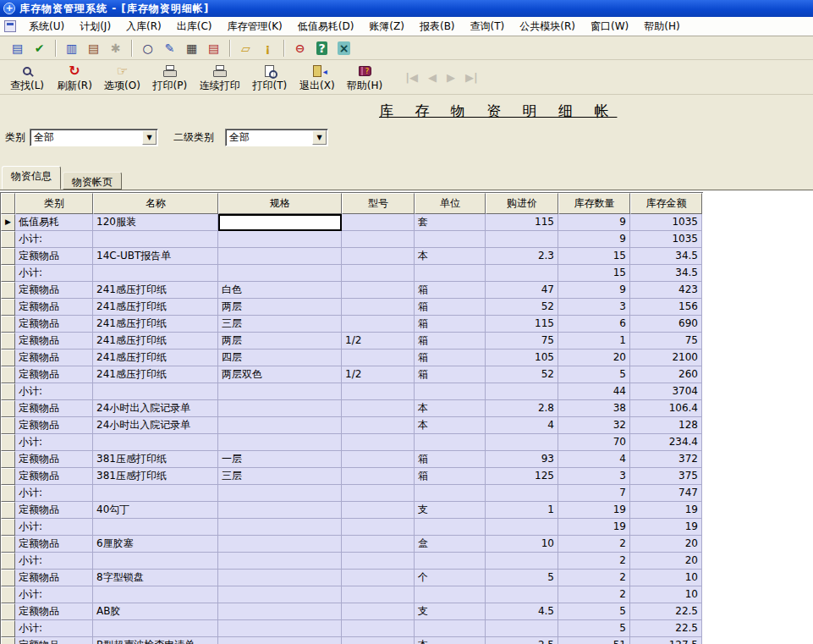 The width and height of the screenshot is (813, 644). Describe the element at coordinates (594, 476) in the screenshot. I see `cell-stock-qty: 3` at that location.